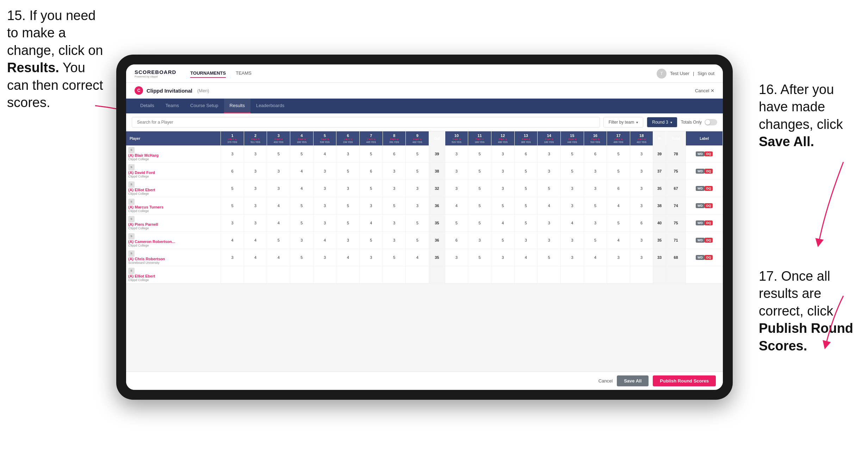 Image resolution: width=868 pixels, height=467 pixels. What do you see at coordinates (232, 206) in the screenshot?
I see `score-front-1: 5` at bounding box center [232, 206].